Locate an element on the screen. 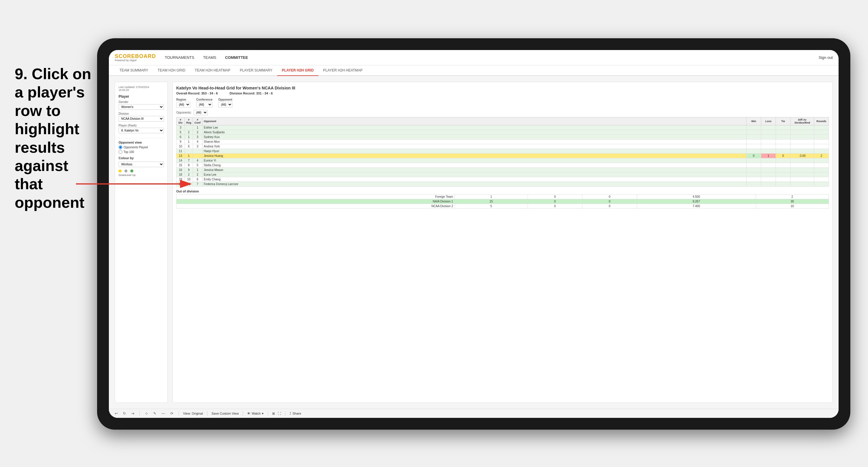  col-div: # Div is located at coordinates (181, 121).